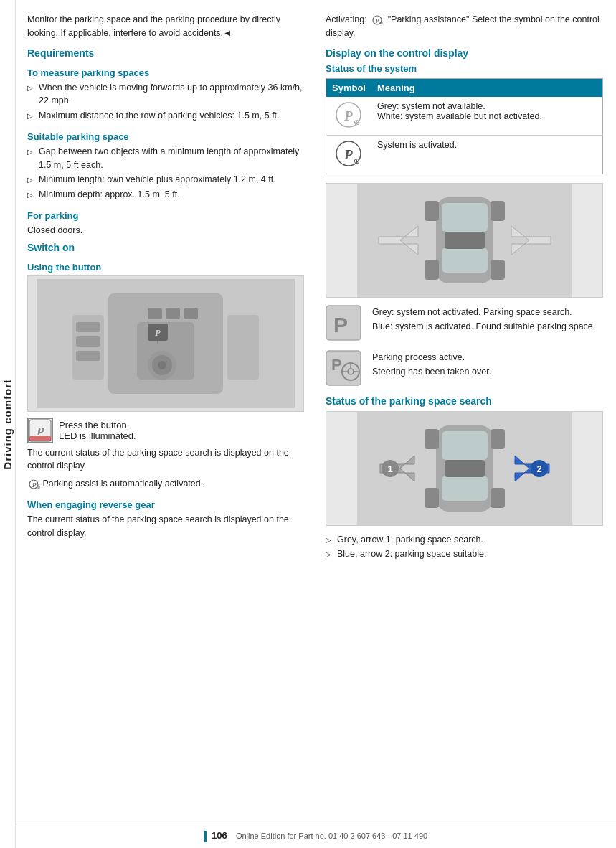 The width and height of the screenshot is (616, 848). I want to click on suitable-heading: Suitable parking space, so click(166, 136).